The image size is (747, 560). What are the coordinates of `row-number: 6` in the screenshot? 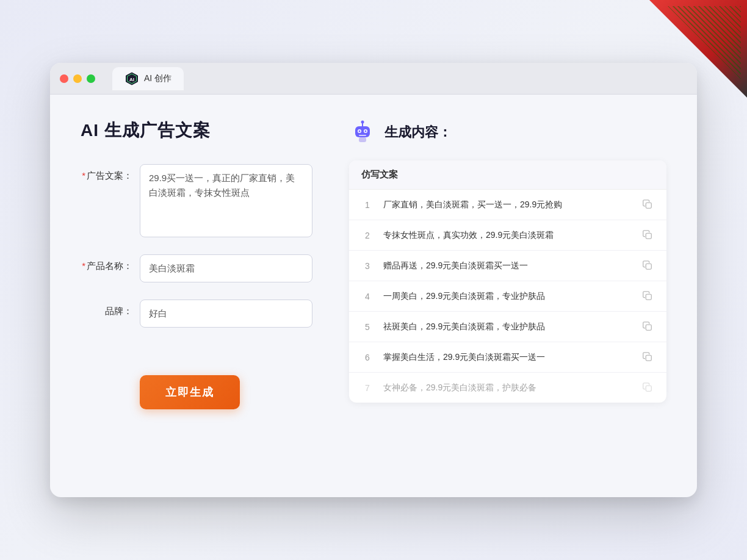 It's located at (367, 357).